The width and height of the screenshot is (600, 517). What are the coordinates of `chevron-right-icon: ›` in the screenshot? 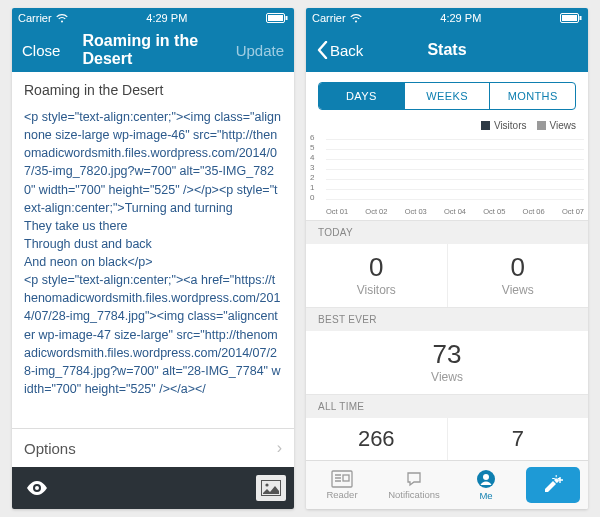 It's located at (280, 448).